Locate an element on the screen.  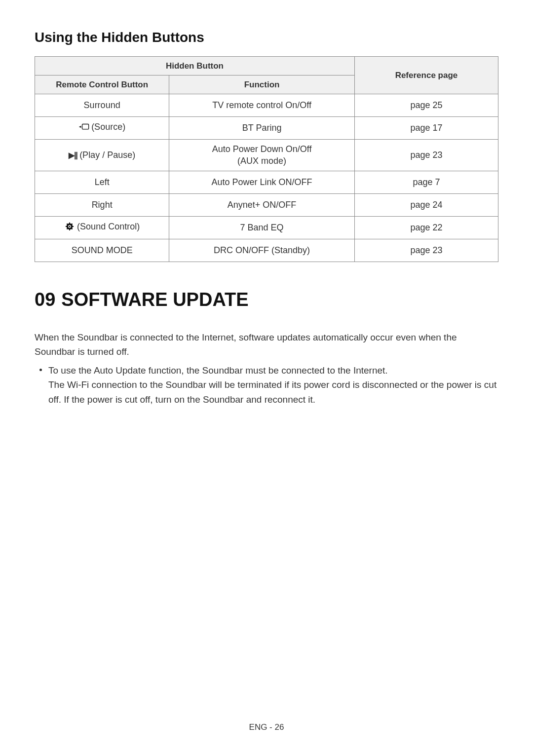
cell-function: Auto Power Down On/Off (AUX mode) is located at coordinates (262, 155).